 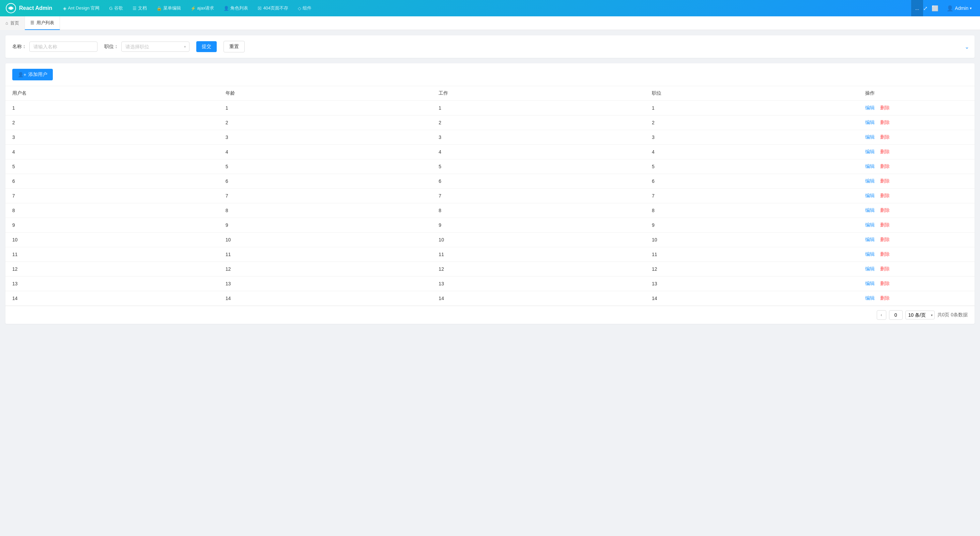 I want to click on position-filter-select: 请选择职位前端后端产品设计, so click(x=155, y=46).